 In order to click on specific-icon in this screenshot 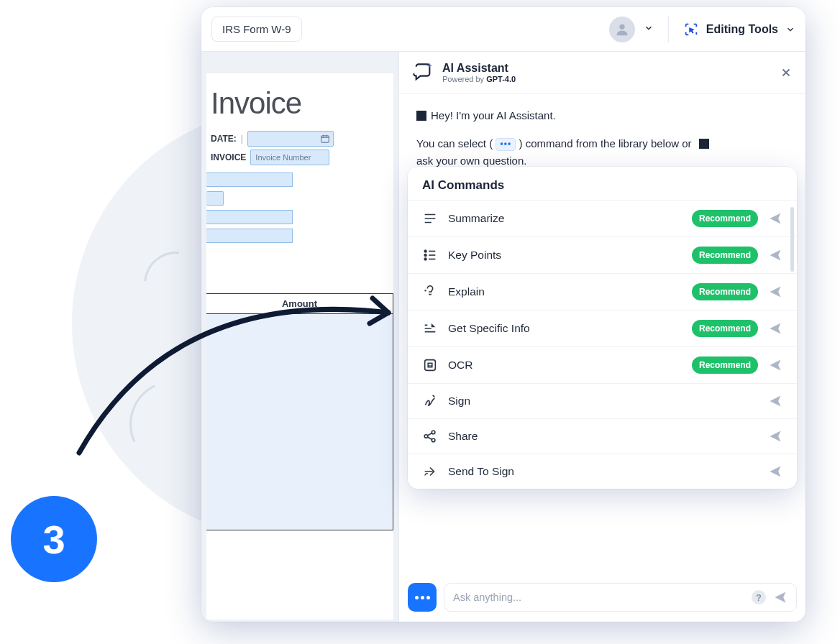, I will do `click(430, 328)`.